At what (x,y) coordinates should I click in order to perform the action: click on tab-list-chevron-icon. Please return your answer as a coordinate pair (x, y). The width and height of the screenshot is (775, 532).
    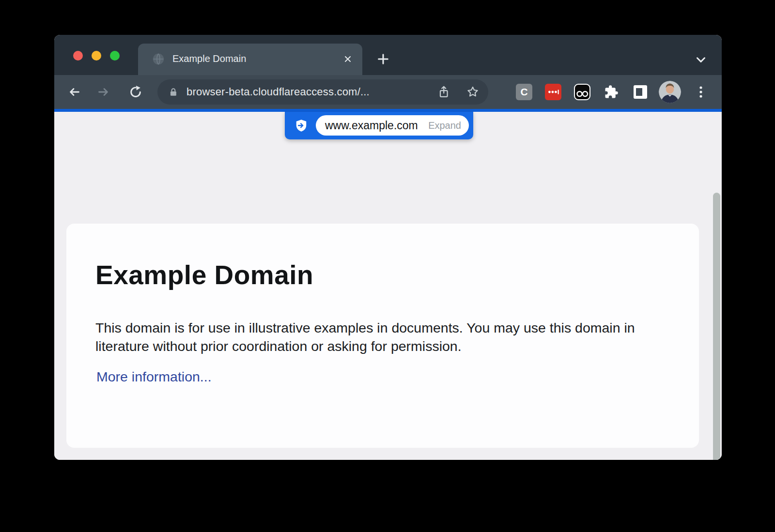
    Looking at the image, I should click on (701, 60).